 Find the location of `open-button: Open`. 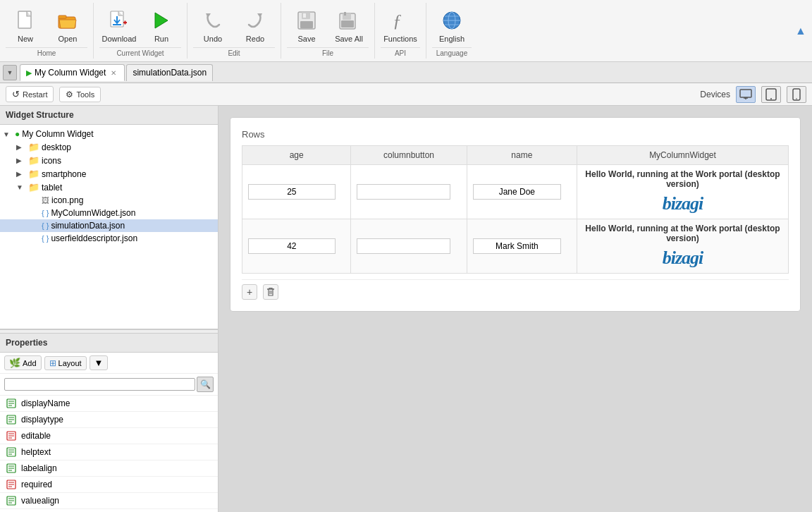

open-button: Open is located at coordinates (68, 26).